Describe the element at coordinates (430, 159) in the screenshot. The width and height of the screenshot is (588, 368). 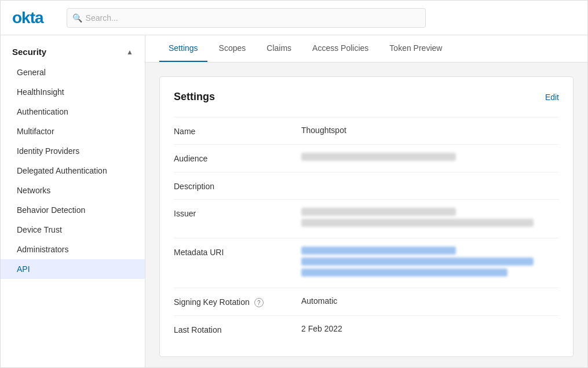
I see `settings-value-audience` at that location.